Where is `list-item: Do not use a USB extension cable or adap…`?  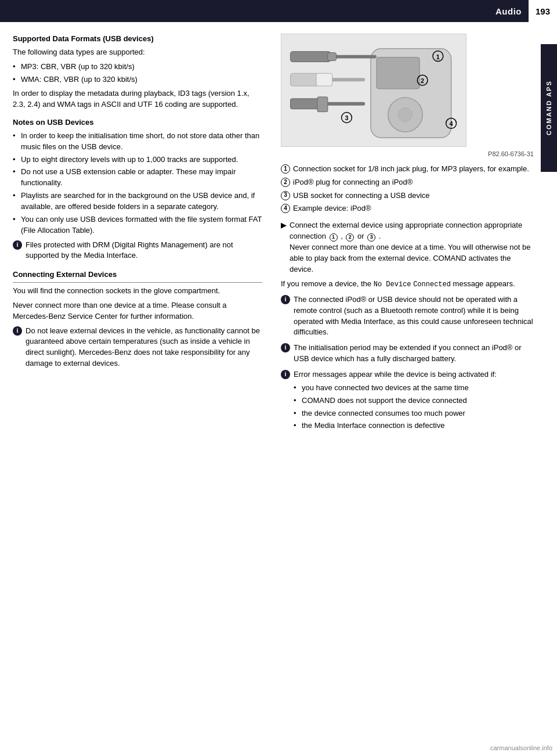
list-item: Do not use a USB extension cable or adap… is located at coordinates (138, 178).